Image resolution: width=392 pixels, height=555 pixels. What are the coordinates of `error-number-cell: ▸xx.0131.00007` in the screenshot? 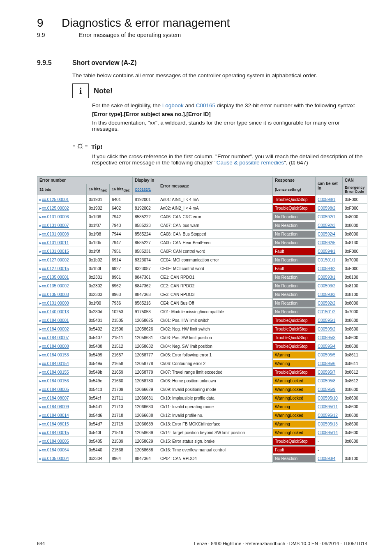 It's located at (62, 225).